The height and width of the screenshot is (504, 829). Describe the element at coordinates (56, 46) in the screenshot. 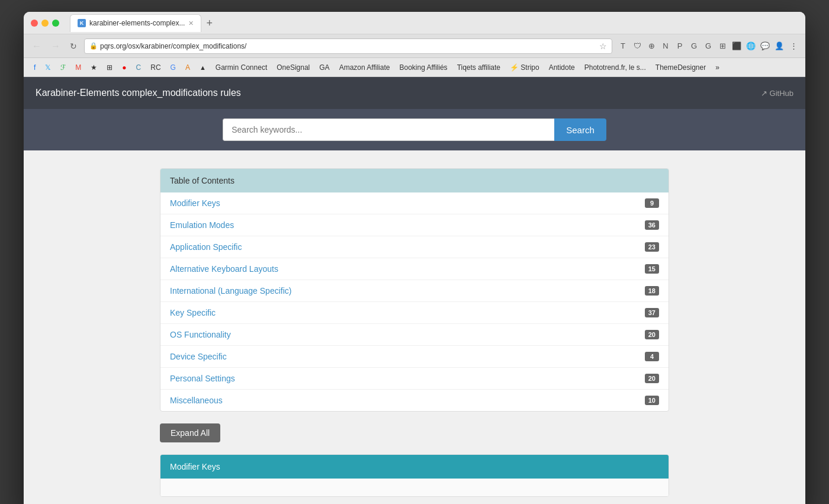

I see `forward-button: →` at that location.